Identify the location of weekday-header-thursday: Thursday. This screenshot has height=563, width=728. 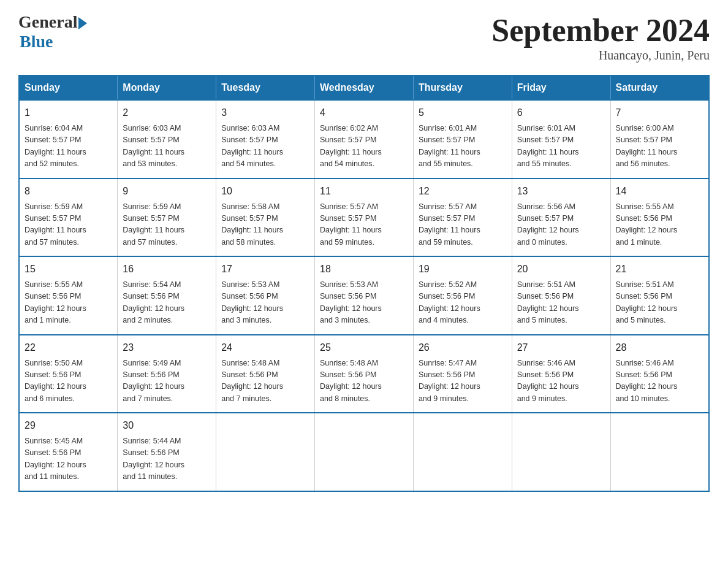
(462, 88).